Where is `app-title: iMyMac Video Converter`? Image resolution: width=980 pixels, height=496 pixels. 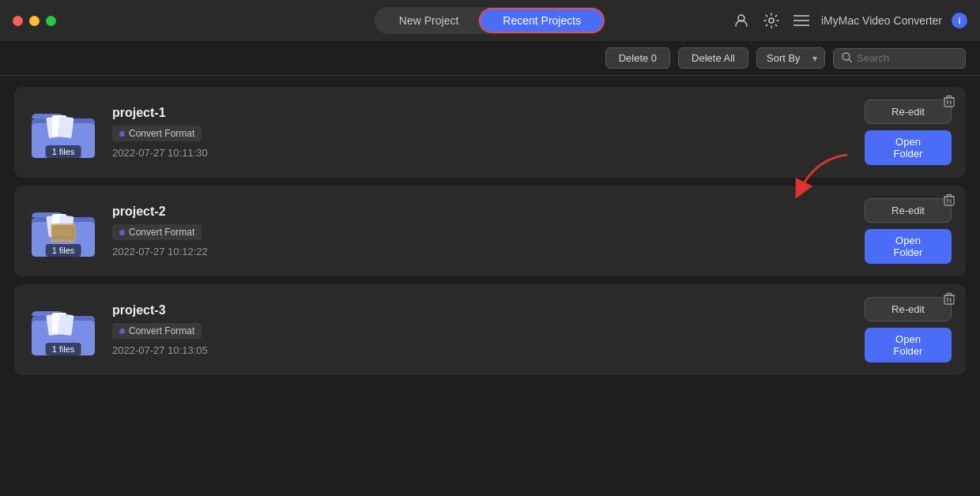 app-title: iMyMac Video Converter is located at coordinates (882, 21).